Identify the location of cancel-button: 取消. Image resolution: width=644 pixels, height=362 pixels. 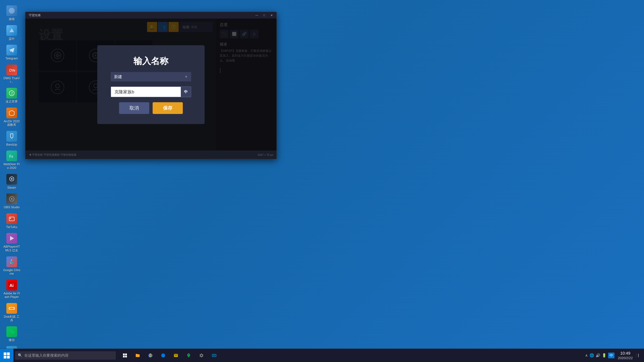
(134, 108).